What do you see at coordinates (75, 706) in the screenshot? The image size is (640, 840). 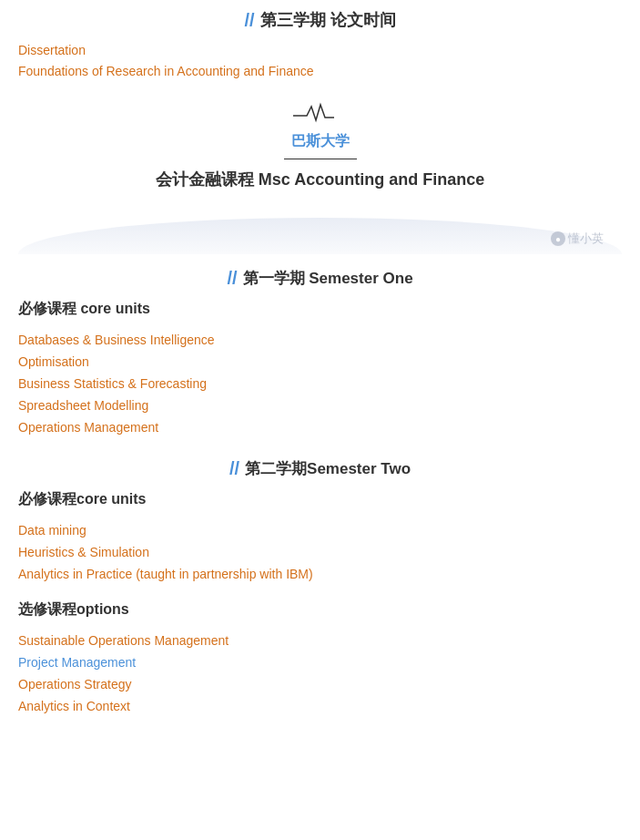 I see `analytics-context-link: Analytics in Context` at bounding box center [75, 706].